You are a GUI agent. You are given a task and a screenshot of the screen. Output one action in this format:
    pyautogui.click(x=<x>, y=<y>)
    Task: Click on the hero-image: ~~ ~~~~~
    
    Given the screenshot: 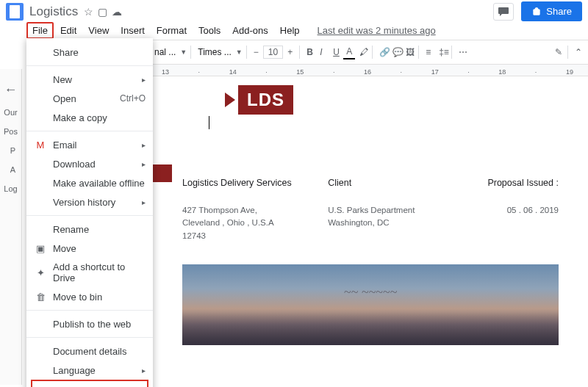 What is the action you would take?
    pyautogui.click(x=370, y=305)
    